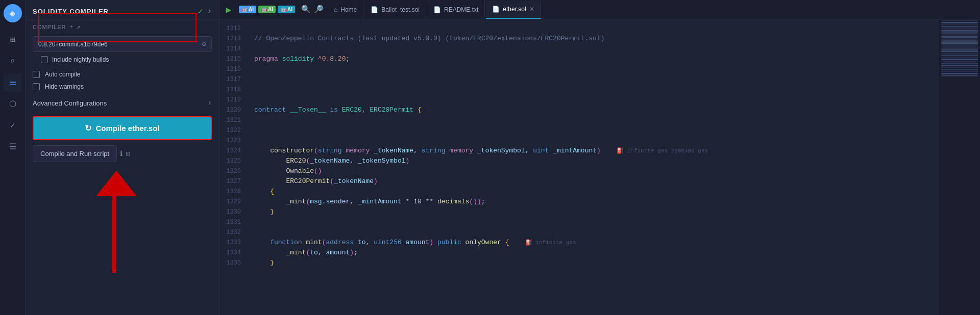 This screenshot has height=315, width=980. Describe the element at coordinates (69, 103) in the screenshot. I see `advanced-label: Advanced Configurations` at that location.